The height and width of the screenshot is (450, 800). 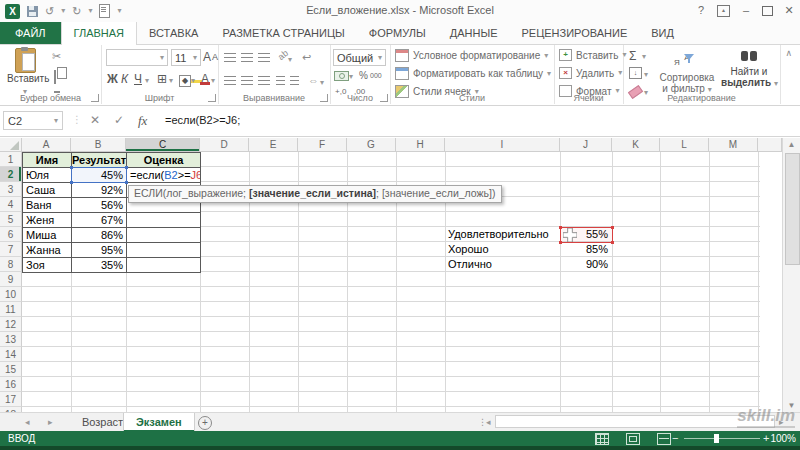 I want to click on column-header-g: G, so click(x=372, y=145).